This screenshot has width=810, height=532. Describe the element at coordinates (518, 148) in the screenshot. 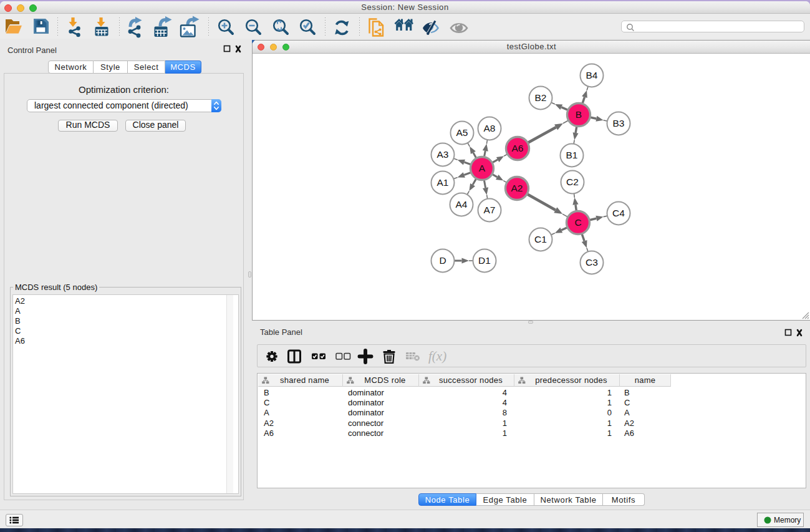

I see `svg-text: A6` at that location.